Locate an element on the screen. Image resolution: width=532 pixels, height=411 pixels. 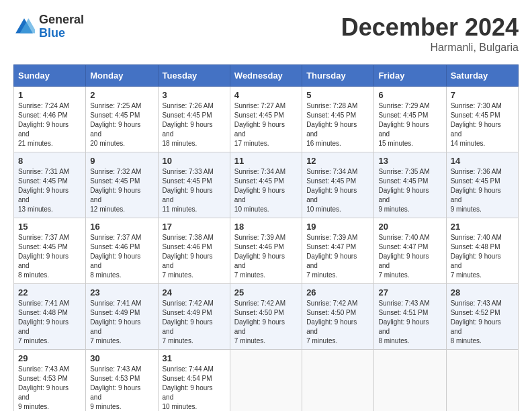
day-number: 9 is located at coordinates (122, 161).